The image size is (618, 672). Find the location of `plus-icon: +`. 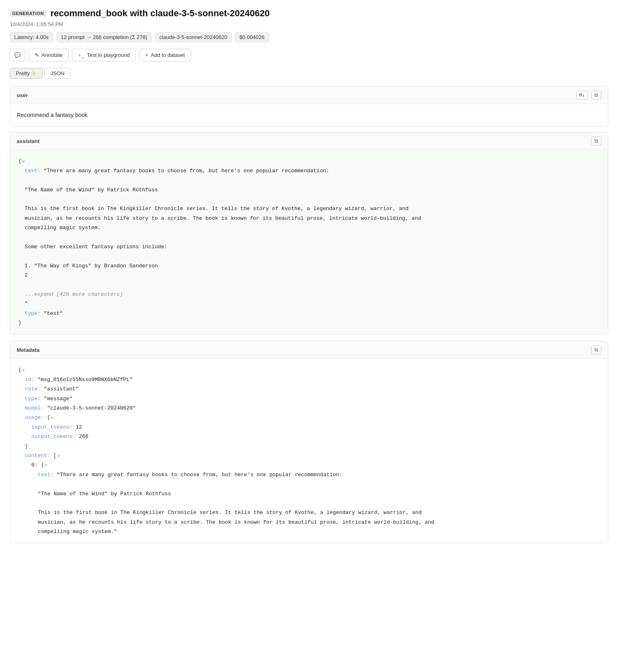

plus-icon: + is located at coordinates (147, 55).